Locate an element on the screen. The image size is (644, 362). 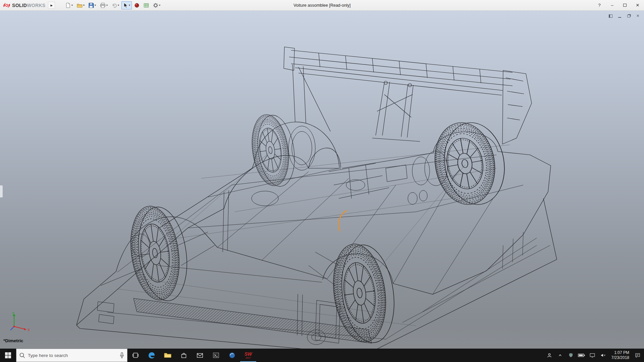
store-icon is located at coordinates (184, 355).